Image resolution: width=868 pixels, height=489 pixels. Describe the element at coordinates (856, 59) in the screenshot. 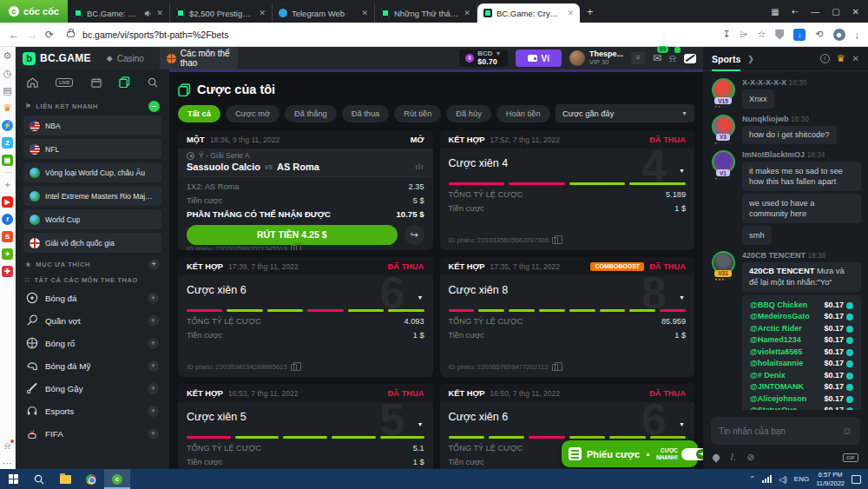

I see `chat-close-icon: ✕` at that location.